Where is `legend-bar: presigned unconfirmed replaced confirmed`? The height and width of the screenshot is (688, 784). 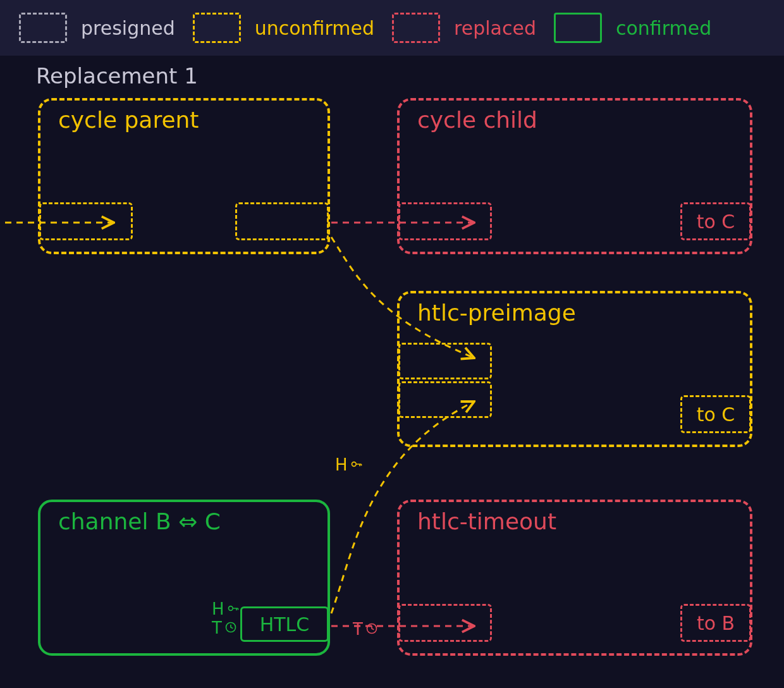
legend-bar: presigned unconfirmed replaced confirmed is located at coordinates (392, 28).